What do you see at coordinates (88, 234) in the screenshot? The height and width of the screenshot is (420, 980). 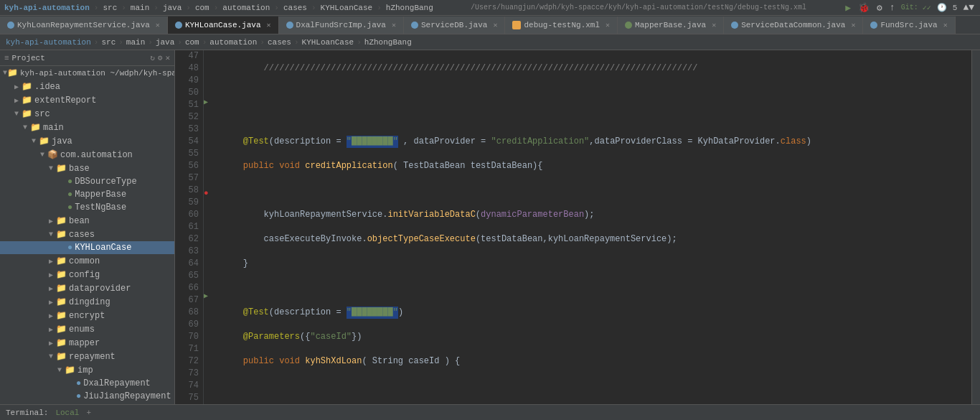 I see `sidebar-item-cases: ▼ 📁 cases` at bounding box center [88, 234].